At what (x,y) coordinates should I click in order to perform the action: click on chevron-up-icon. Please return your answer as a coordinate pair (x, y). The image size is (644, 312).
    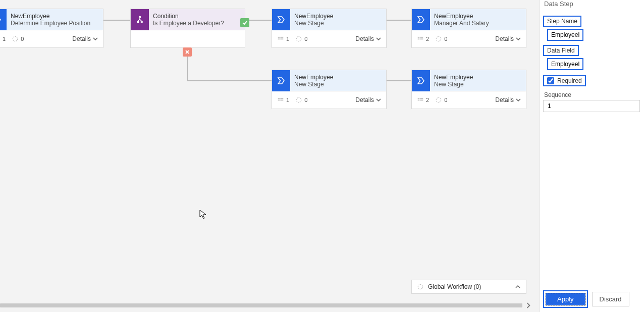
    Looking at the image, I should click on (518, 287).